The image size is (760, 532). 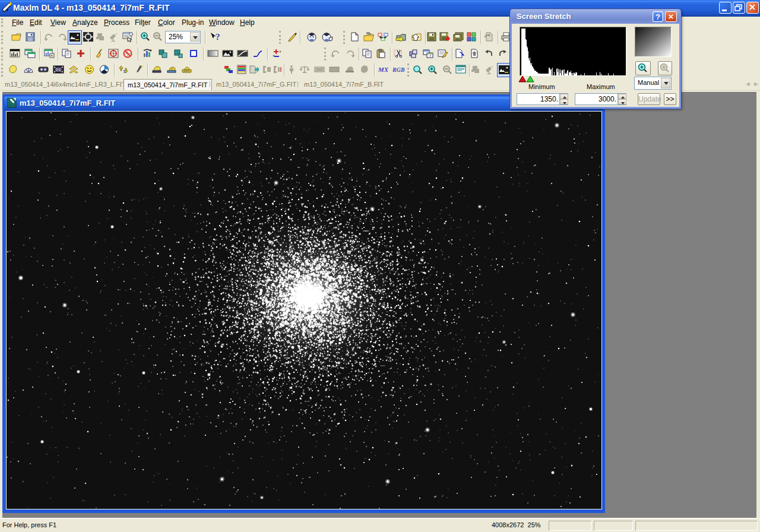 I want to click on svg-text: RGB, so click(x=398, y=70).